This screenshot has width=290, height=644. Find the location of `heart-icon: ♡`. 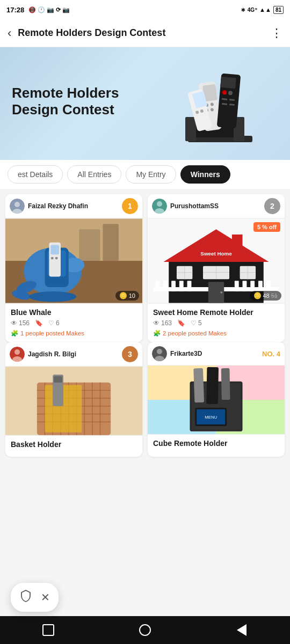

heart-icon: ♡ is located at coordinates (52, 323).